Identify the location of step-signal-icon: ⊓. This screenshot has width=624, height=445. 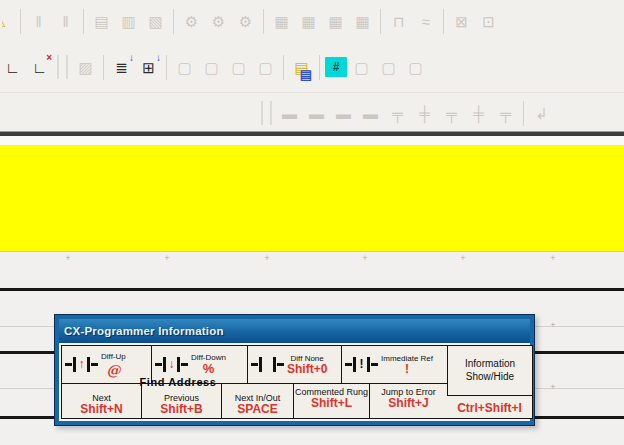
(398, 22).